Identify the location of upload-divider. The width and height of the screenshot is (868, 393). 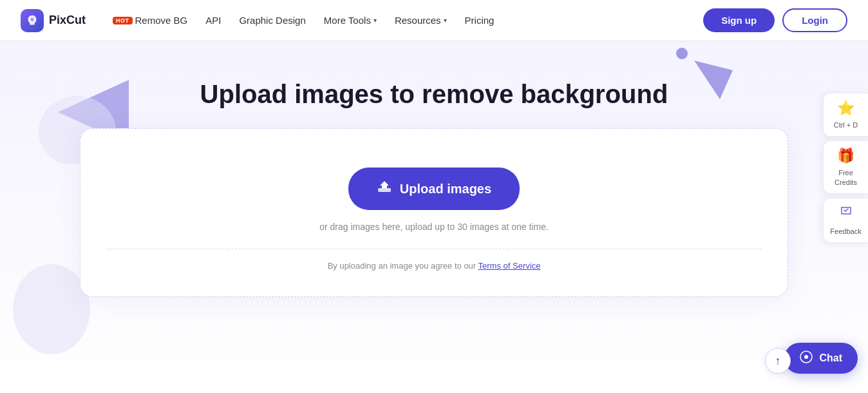
(434, 249).